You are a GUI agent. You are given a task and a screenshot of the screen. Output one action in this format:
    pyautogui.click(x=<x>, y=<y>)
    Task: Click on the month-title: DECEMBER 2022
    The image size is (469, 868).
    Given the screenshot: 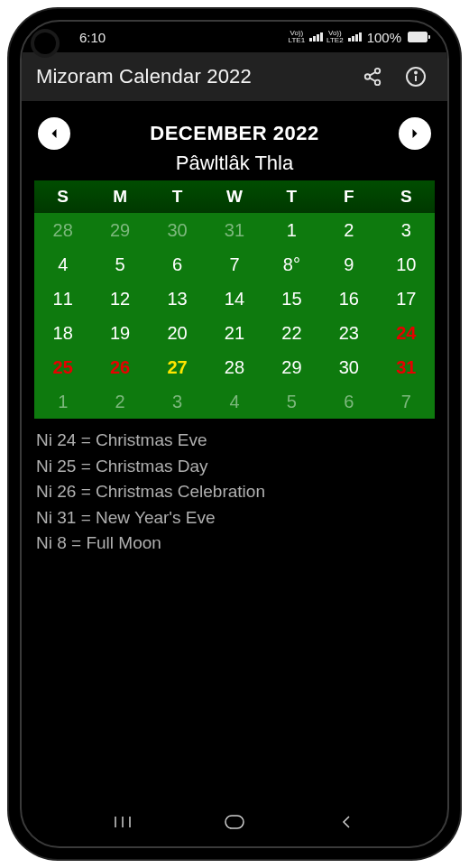 What is the action you would take?
    pyautogui.click(x=234, y=134)
    